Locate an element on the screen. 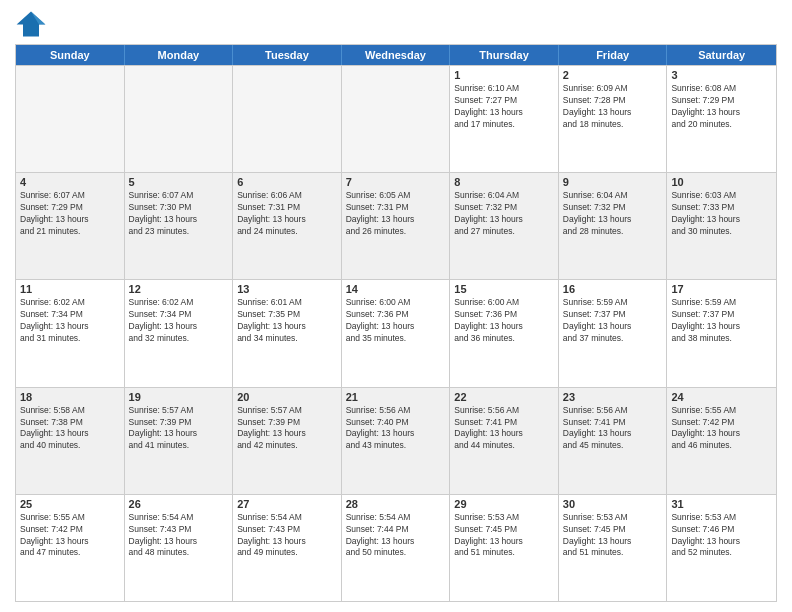 The width and height of the screenshot is (792, 612). day-number: 28 is located at coordinates (396, 504).